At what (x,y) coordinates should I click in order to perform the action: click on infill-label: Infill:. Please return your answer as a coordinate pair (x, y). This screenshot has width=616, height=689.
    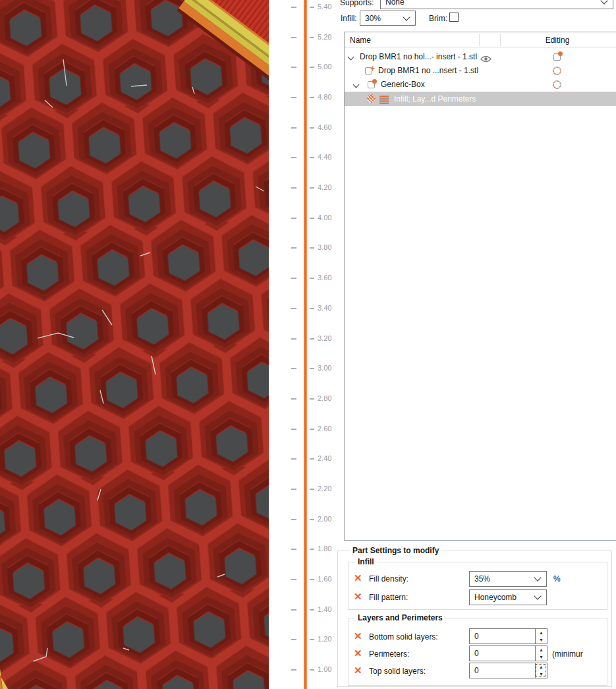
    Looking at the image, I should click on (349, 18).